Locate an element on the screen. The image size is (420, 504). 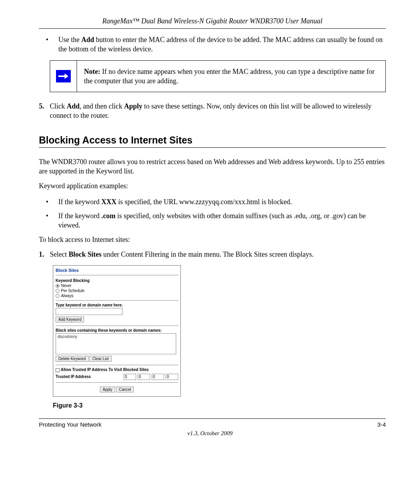
delete-keyword-button: Delete Keyword is located at coordinates (72, 359).